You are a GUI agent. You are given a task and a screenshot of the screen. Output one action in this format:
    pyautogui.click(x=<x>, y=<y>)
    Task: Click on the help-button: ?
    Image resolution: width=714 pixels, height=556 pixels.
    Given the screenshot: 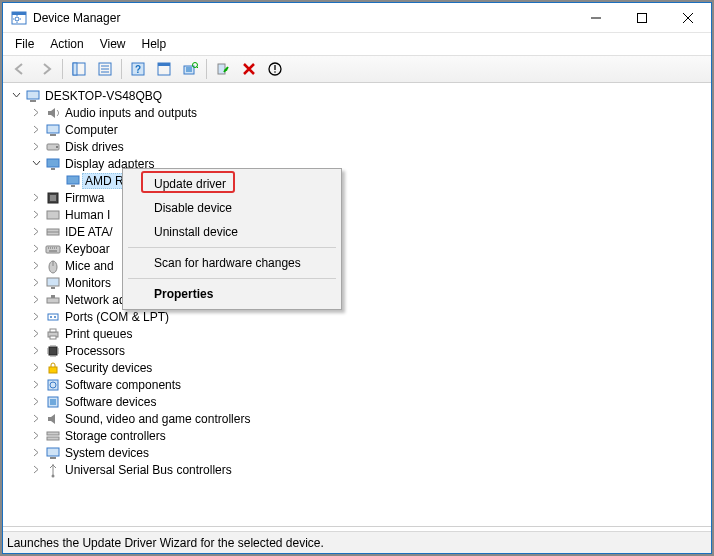 What is the action you would take?
    pyautogui.click(x=138, y=69)
    